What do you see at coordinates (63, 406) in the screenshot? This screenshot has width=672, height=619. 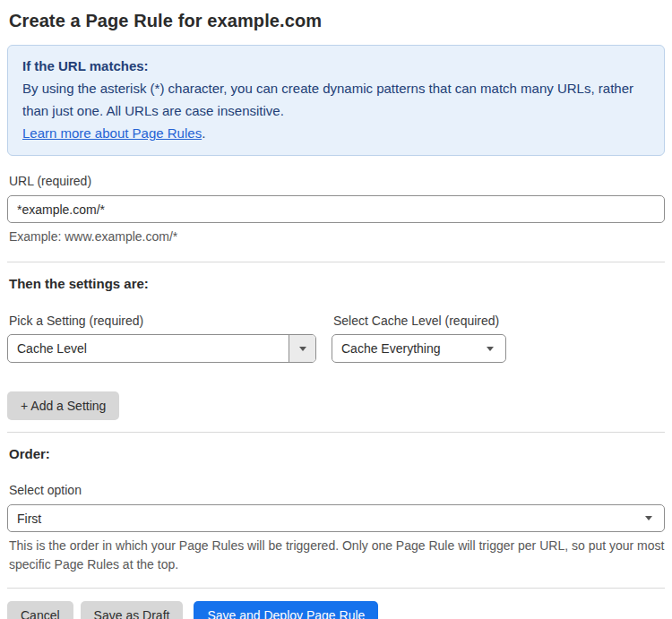 I see `add-setting-button: + Add a Setting` at bounding box center [63, 406].